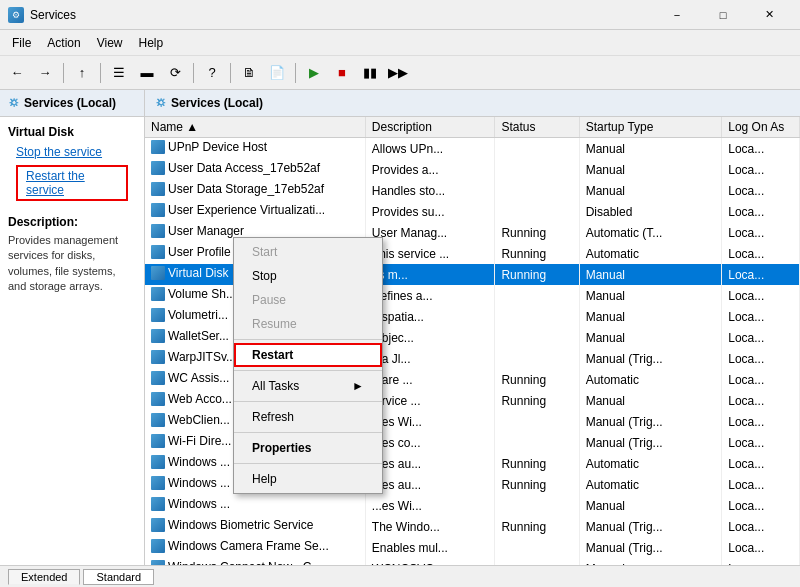 The image size is (800, 587). What do you see at coordinates (430, 506) in the screenshot?
I see `service-desc-cell: ...es Wi...` at bounding box center [430, 506].